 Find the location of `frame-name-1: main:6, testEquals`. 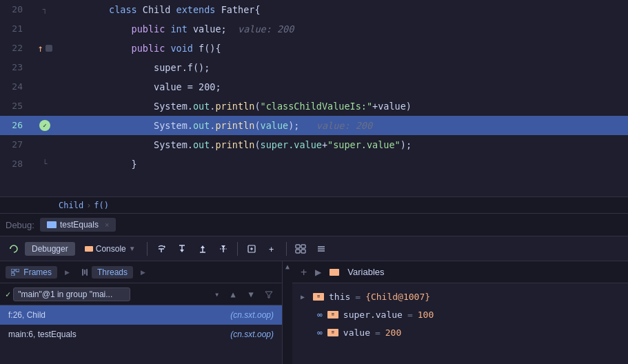

frame-name-1: main:6, testEquals is located at coordinates (119, 334).